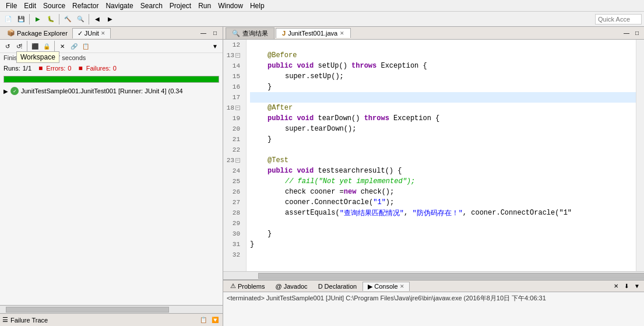  I want to click on left-scroll-h, so click(111, 309).